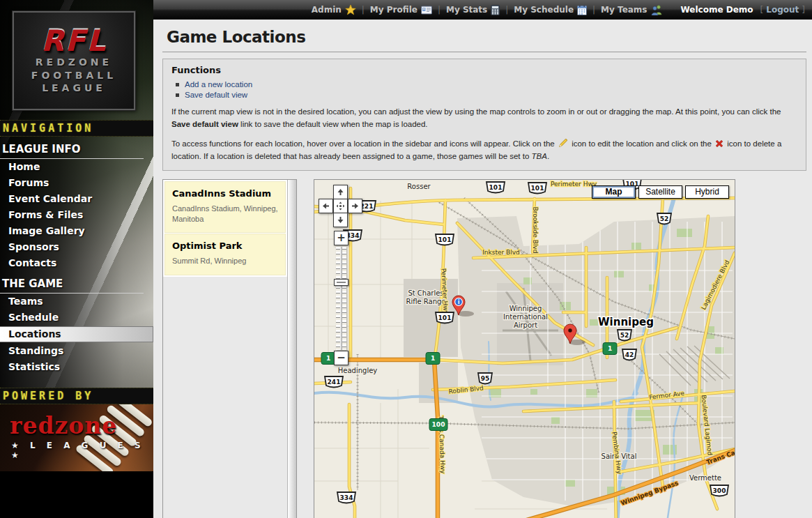  What do you see at coordinates (342, 358) in the screenshot?
I see `zoom-out-button: −` at bounding box center [342, 358].